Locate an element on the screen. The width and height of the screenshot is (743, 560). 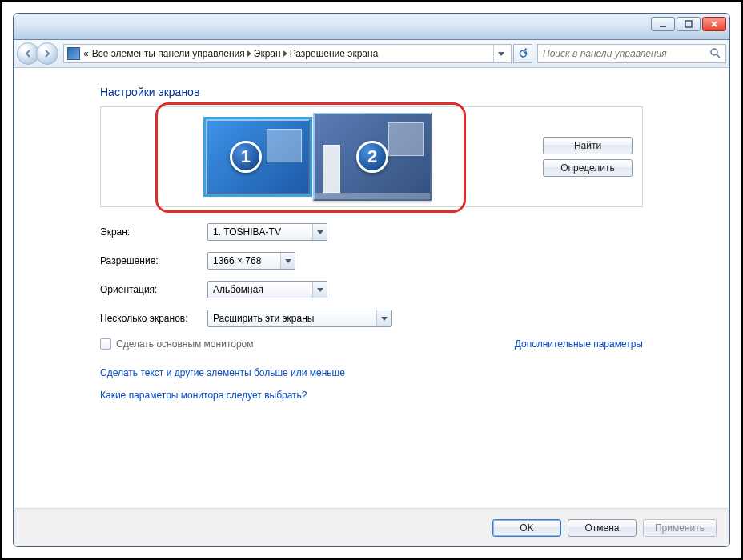
resolution-select: 1366 × 768 is located at coordinates (251, 261).